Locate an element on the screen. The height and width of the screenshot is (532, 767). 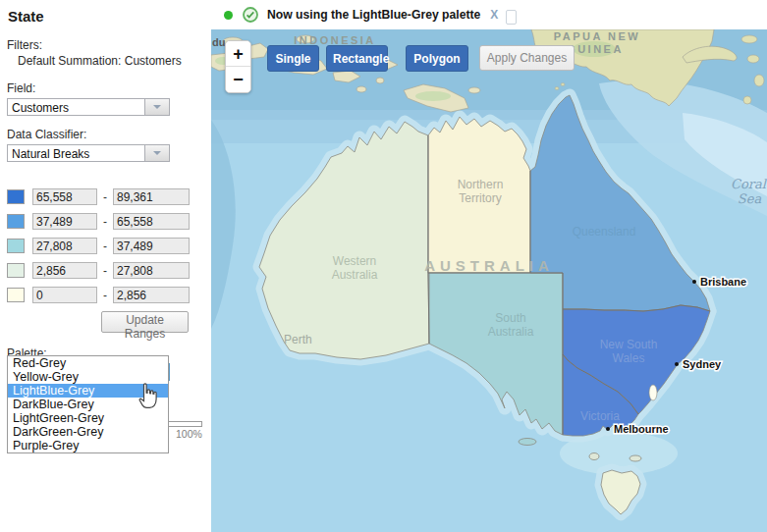
flinders-island is located at coordinates (635, 458).